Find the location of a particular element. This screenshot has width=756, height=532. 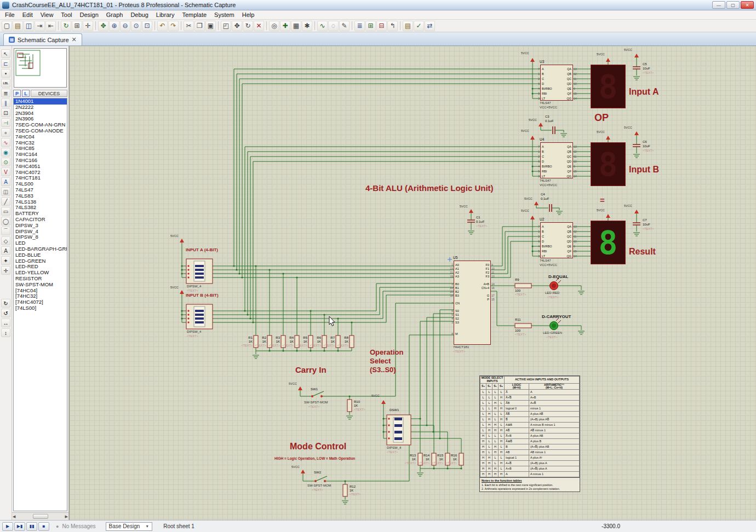

subcircuit-mode-icon: ⊡ is located at coordinates (5, 113).